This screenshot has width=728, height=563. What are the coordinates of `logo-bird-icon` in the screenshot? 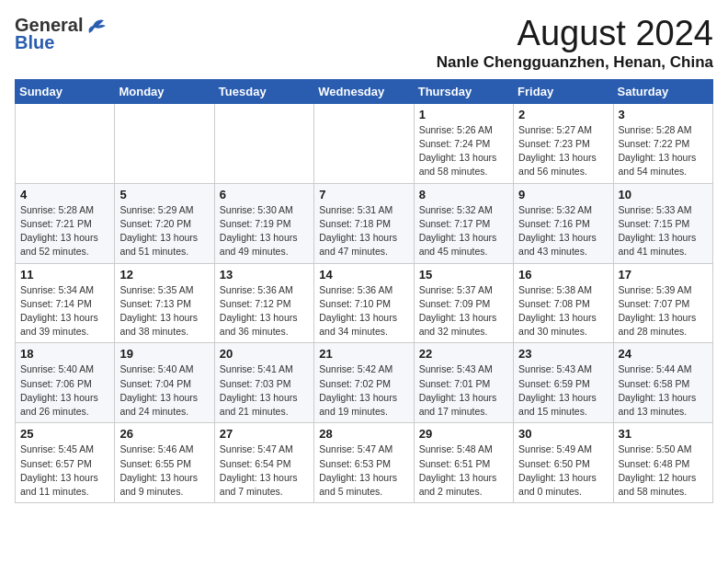 It's located at (96, 26).